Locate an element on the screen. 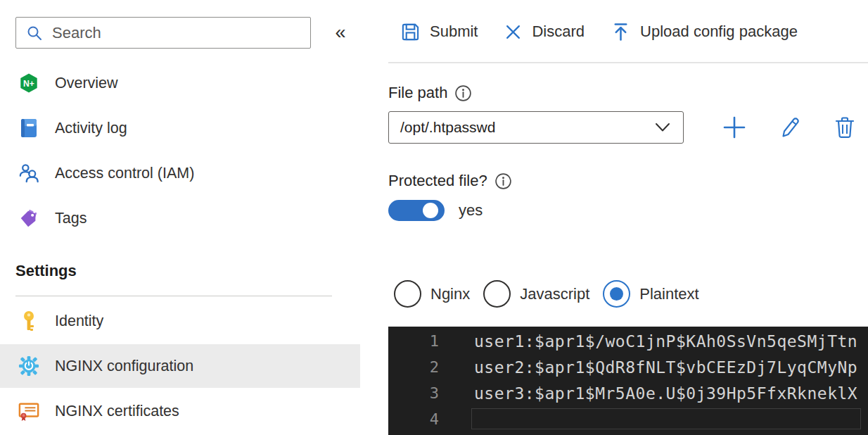 This screenshot has width=868, height=435. file-path-actions is located at coordinates (783, 127).